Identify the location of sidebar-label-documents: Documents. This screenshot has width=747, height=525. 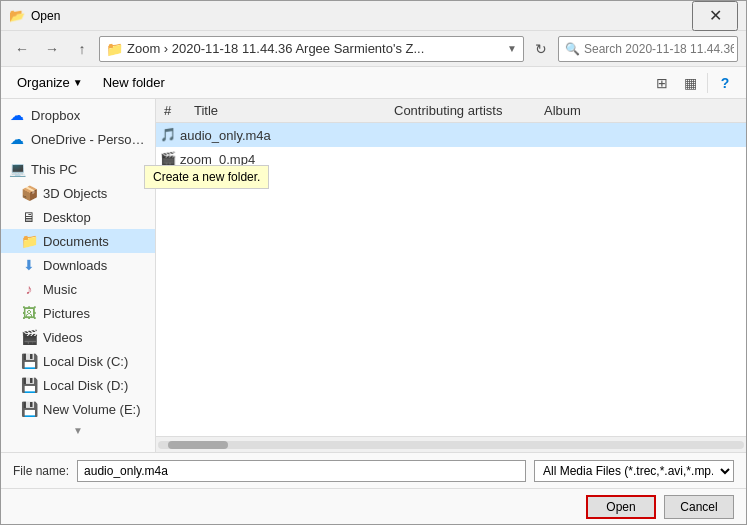
(76, 242).